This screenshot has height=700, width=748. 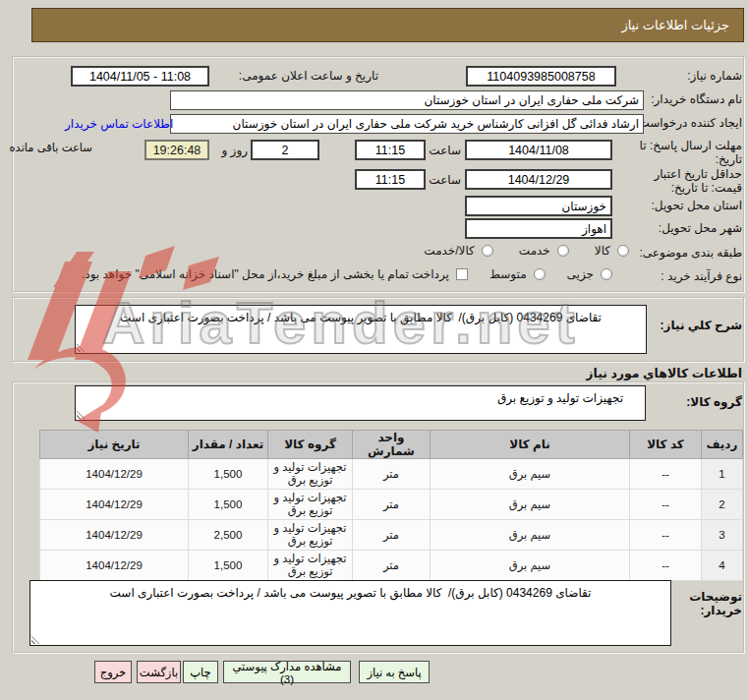 What do you see at coordinates (119, 124) in the screenshot?
I see `buyer-contact-link: اطلاعات تماس خریدار` at bounding box center [119, 124].